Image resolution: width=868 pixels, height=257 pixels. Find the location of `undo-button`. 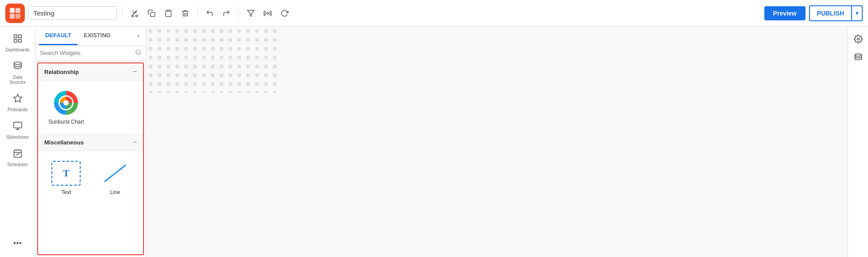

undo-button is located at coordinates (210, 13).